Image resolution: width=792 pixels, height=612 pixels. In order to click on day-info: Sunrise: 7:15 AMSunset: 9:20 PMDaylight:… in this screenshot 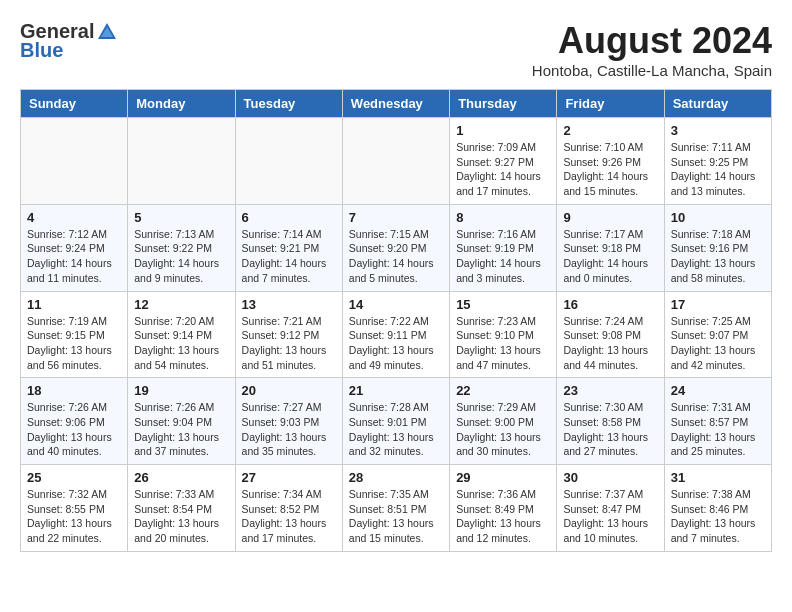, I will do `click(396, 256)`.